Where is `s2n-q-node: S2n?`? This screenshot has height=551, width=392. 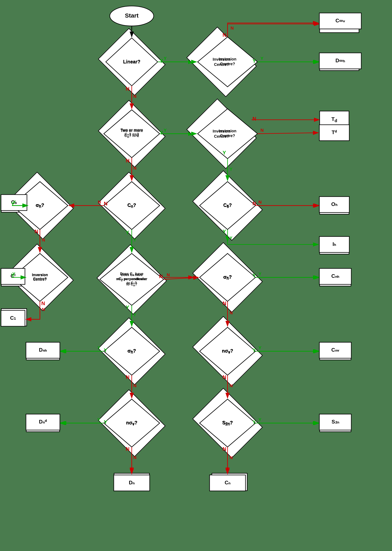 s2n-q-node: S2n? is located at coordinates (227, 423).